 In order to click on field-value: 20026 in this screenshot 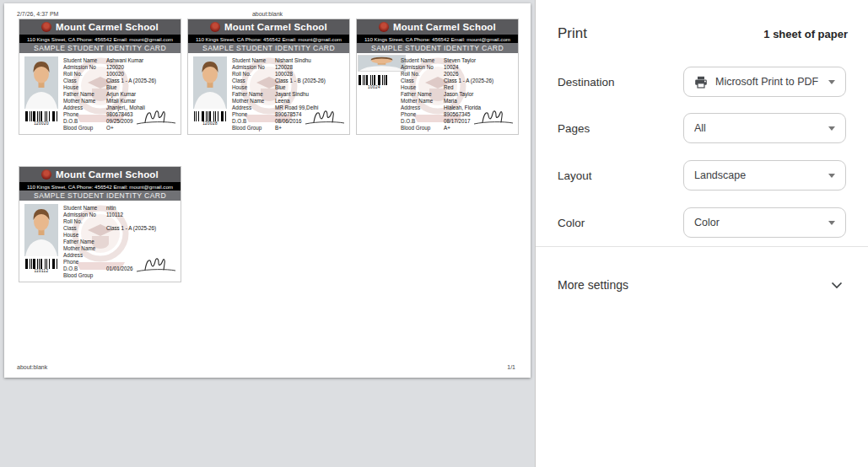, I will do `click(480, 74)`.